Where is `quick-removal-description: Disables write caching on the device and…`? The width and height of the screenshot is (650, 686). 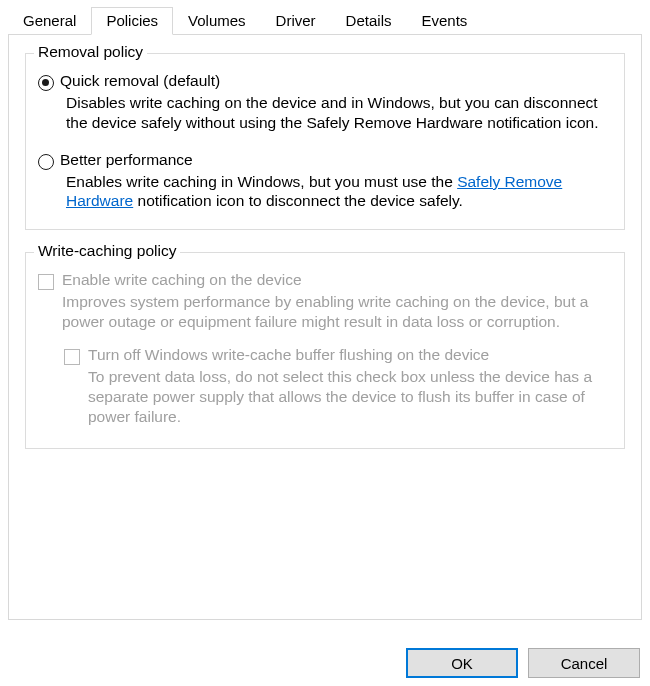
quick-removal-description: Disables write caching on the device and… is located at coordinates (337, 113).